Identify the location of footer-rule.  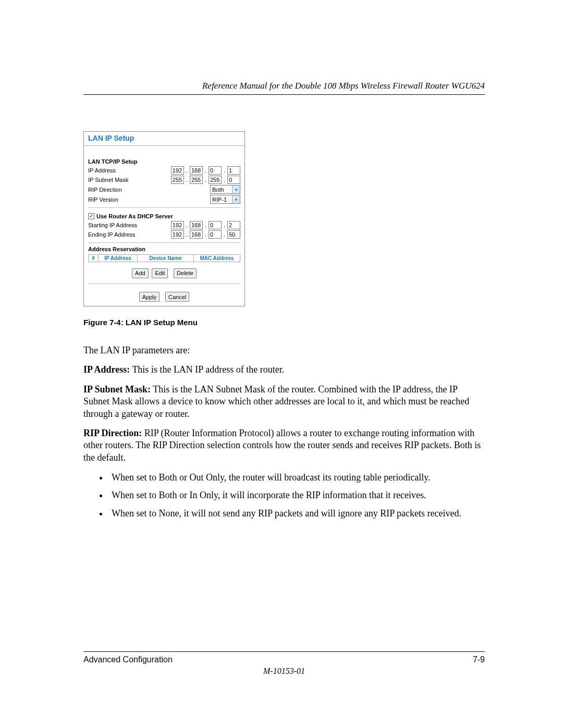
(284, 651).